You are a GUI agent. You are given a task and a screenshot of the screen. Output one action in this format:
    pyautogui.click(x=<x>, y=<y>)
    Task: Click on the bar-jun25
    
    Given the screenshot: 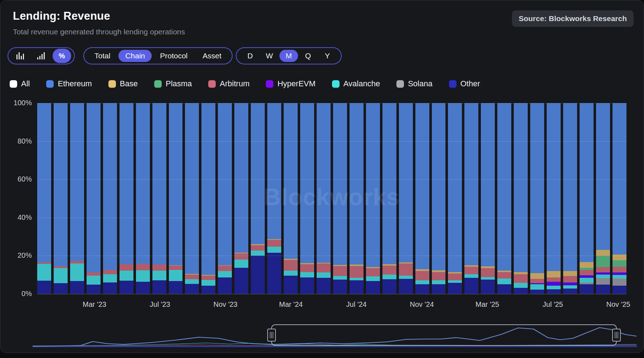 What is the action you would take?
    pyautogui.click(x=537, y=198)
    